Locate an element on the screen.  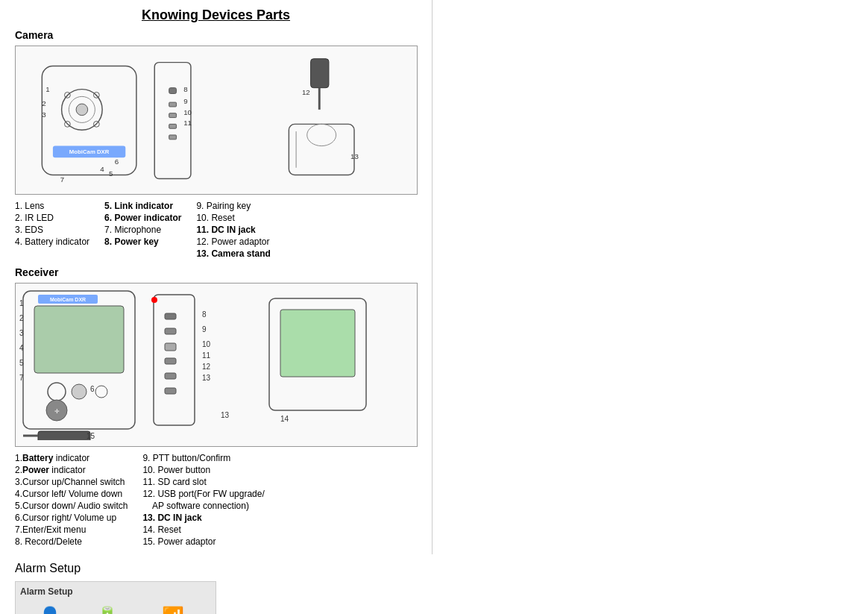
camera-part-12: 12. Power adaptor is located at coordinates (233, 242).